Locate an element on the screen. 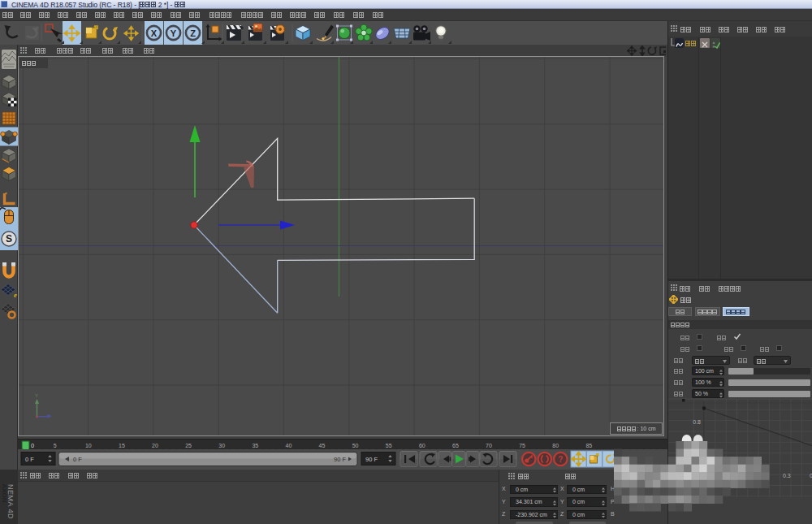  svg-text: 60 is located at coordinates (422, 445).